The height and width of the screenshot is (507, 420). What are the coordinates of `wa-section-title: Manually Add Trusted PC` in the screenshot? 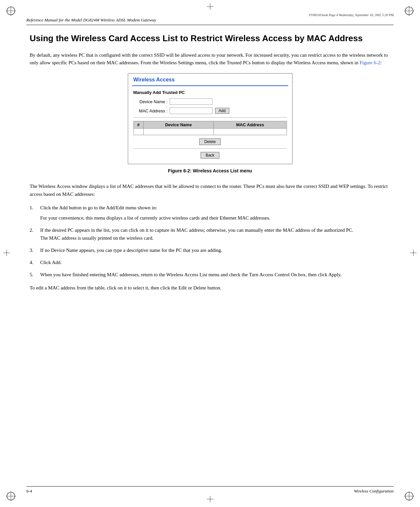 It's located at (210, 92).